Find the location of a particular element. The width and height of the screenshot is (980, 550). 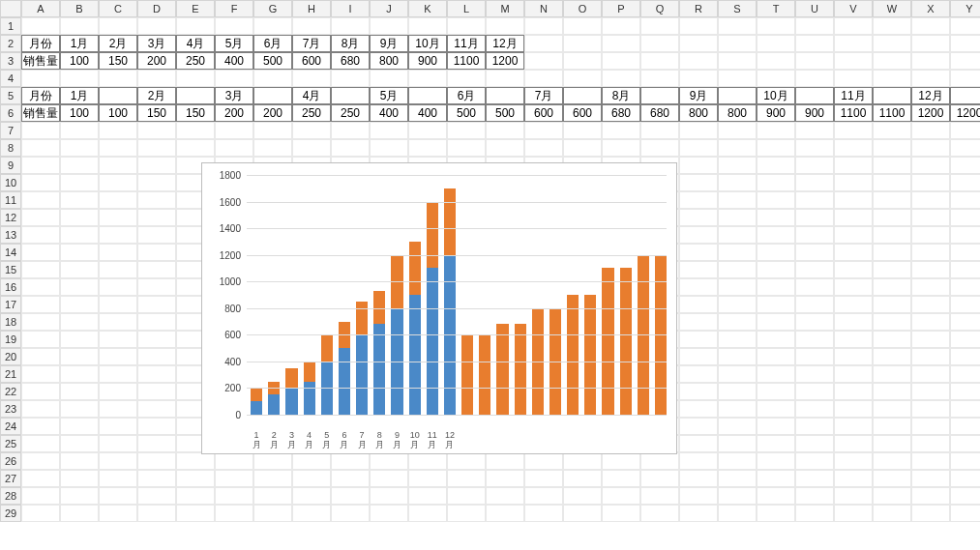

cell-F7 is located at coordinates (234, 130).